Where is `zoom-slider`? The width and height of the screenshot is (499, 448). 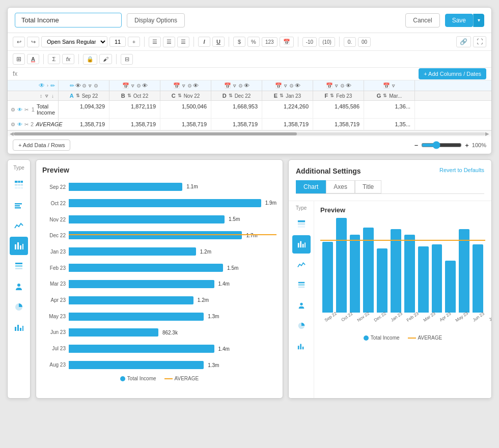 zoom-slider is located at coordinates (441, 145).